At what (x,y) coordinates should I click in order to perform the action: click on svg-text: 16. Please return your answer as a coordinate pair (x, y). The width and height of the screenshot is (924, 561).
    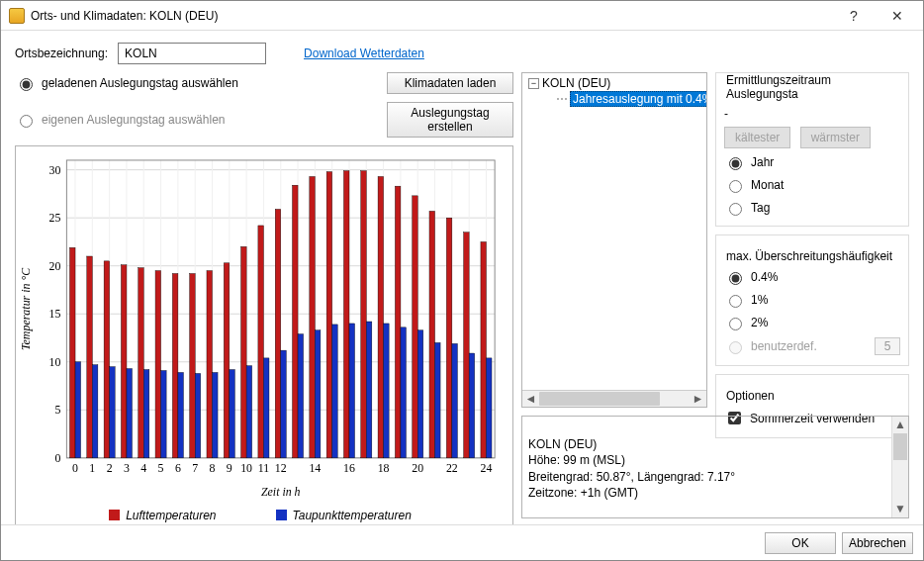
    Looking at the image, I should click on (349, 468).